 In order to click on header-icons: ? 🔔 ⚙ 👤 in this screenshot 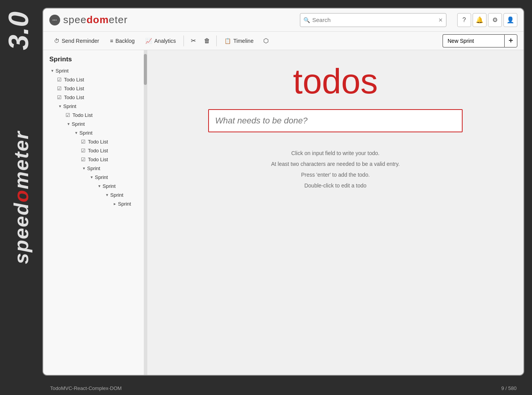, I will do `click(487, 20)`.